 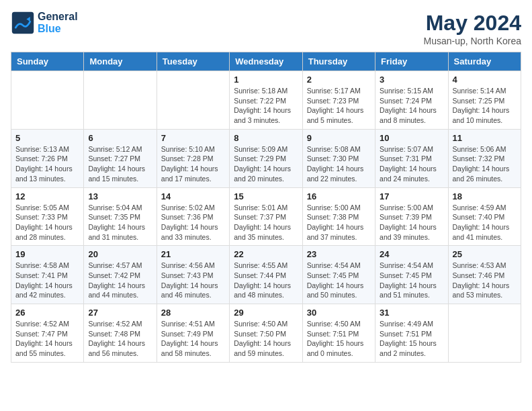 I want to click on day-number: 6, so click(x=120, y=138).